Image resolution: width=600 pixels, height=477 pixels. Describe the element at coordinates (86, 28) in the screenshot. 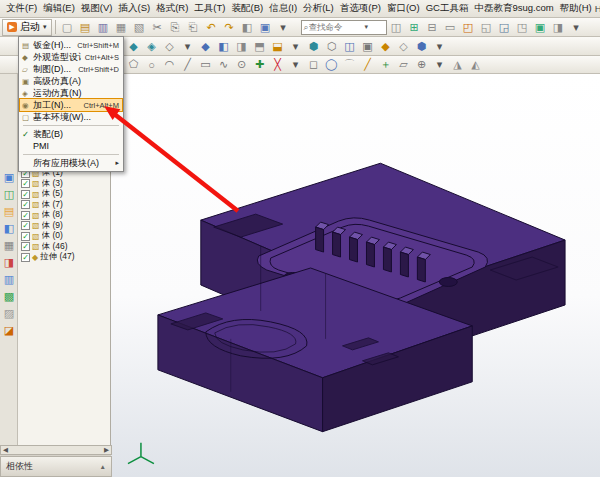

I see `toolbar-icon: ▤` at that location.